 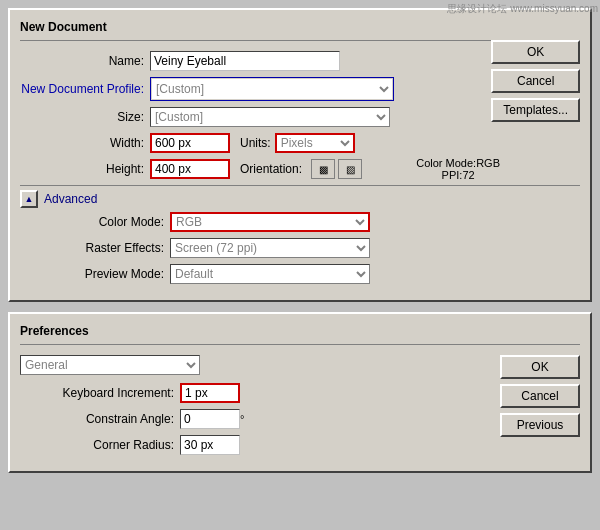 What do you see at coordinates (29, 199) in the screenshot?
I see `advanced-toggle: ▲` at bounding box center [29, 199].